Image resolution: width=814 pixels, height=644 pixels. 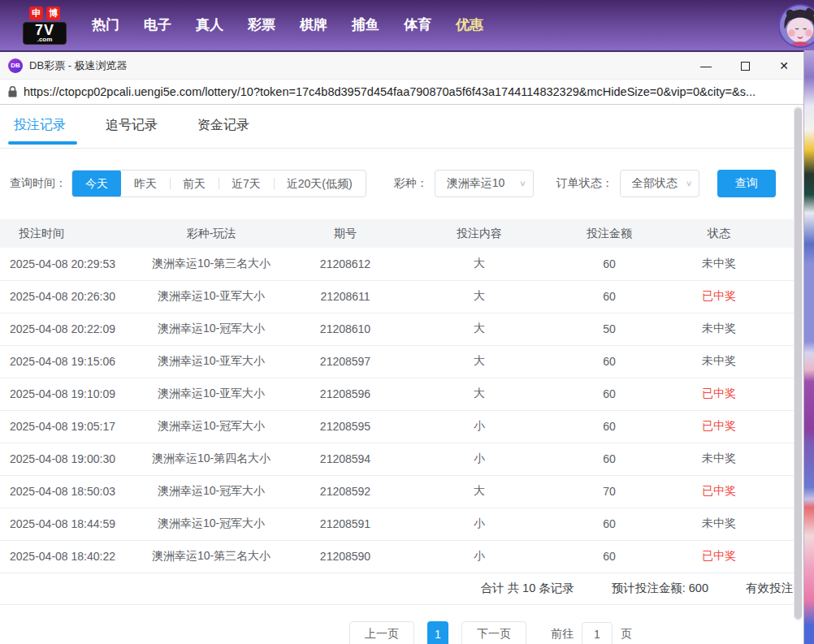 What do you see at coordinates (73, 459) in the screenshot?
I see `cell-bet-time: 2025-04-08 19:00:30` at bounding box center [73, 459].